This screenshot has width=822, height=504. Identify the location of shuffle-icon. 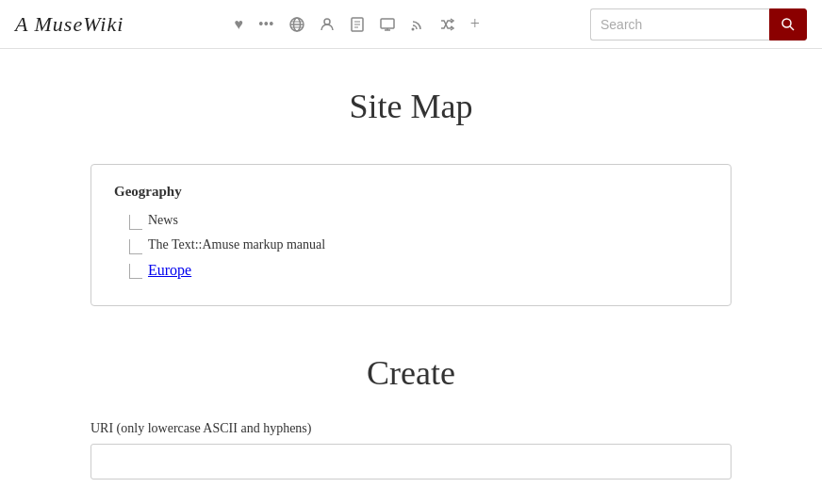
(448, 24).